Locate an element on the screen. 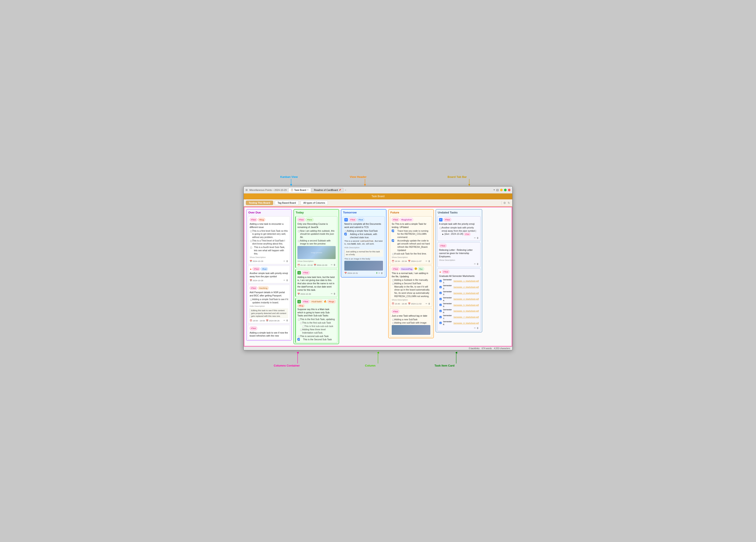 The image size is (756, 542). semester-link: Semester_6_Marksheet.pdf is located at coordinates (466, 311).